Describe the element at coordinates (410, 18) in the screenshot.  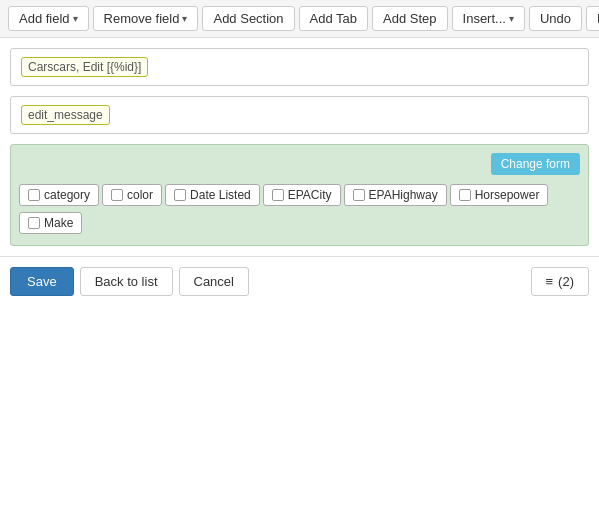
I see `add-step-label: Add Step` at that location.